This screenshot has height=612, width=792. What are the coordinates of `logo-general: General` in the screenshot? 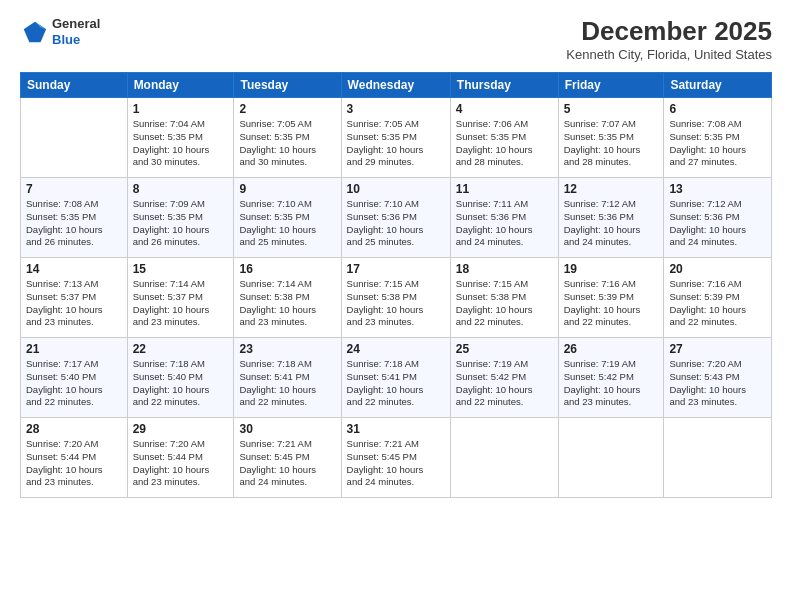 It's located at (76, 24).